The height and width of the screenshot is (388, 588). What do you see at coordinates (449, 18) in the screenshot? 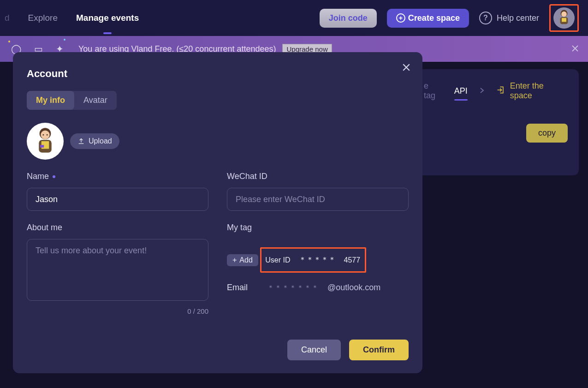
I see `nav-right: Join code + Create space ? Help center` at bounding box center [449, 18].